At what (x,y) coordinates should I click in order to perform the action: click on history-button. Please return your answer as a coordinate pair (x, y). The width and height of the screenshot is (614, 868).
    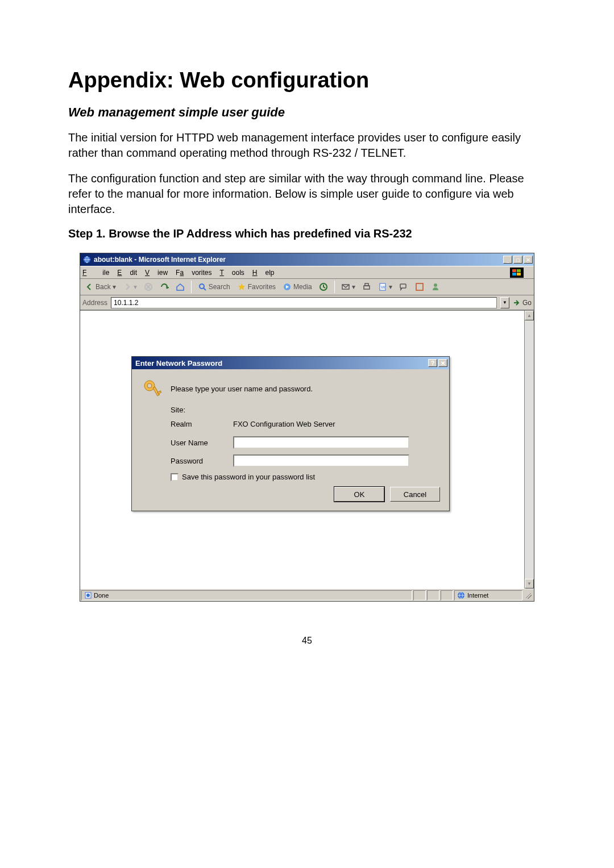
    Looking at the image, I should click on (323, 287).